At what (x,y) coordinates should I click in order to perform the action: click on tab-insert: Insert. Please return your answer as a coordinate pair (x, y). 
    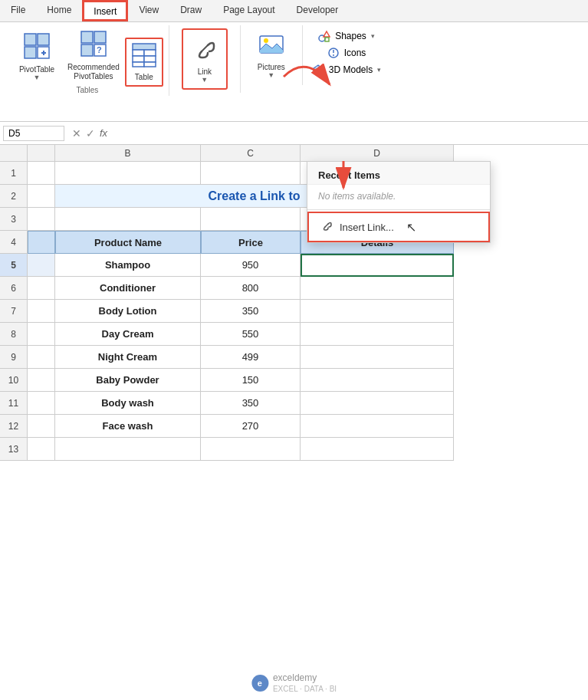
    Looking at the image, I should click on (105, 11).